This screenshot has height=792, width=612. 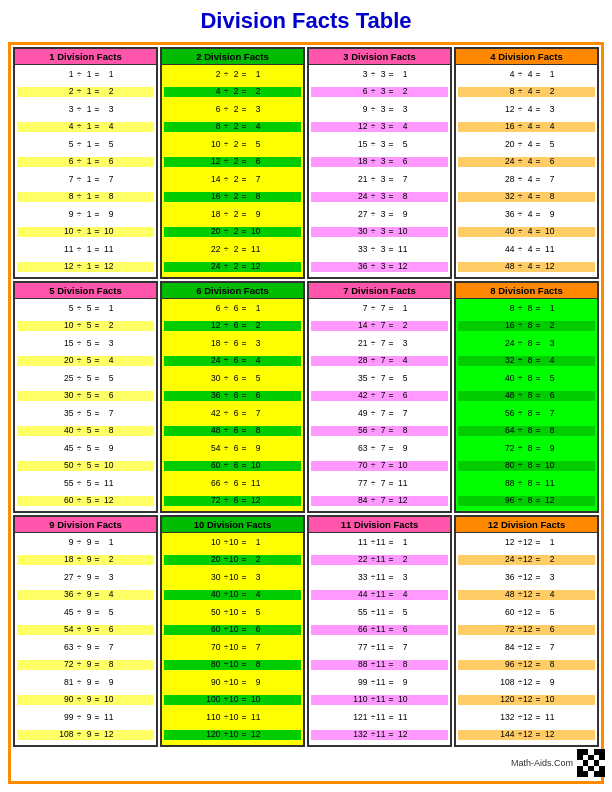 I want to click on section-8: 8 Division Facts8÷8=116÷8=224÷8=332÷8=44…, so click(x=526, y=397).